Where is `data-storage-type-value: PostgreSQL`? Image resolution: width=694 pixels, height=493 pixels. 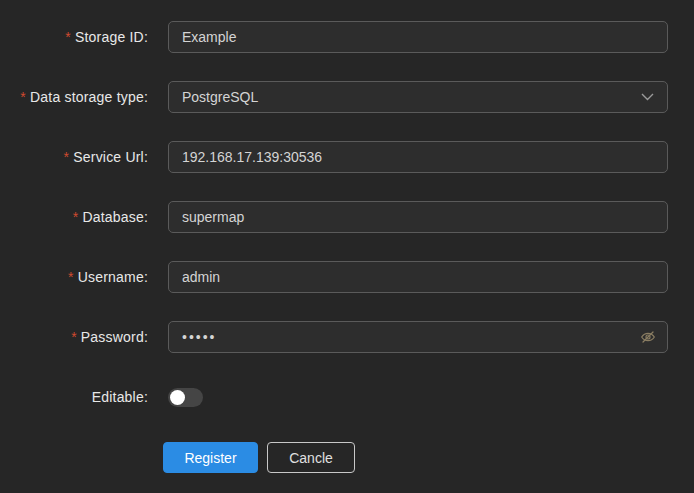 data-storage-type-value: PostgreSQL is located at coordinates (220, 97).